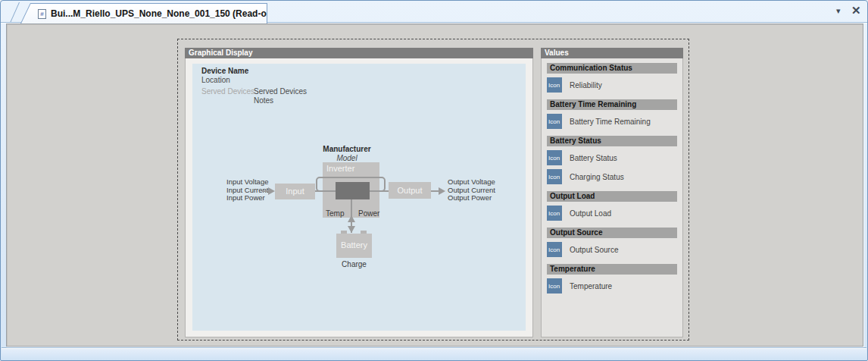 The height and width of the screenshot is (361, 868). What do you see at coordinates (410, 190) in the screenshot?
I see `output-box: Output` at bounding box center [410, 190].